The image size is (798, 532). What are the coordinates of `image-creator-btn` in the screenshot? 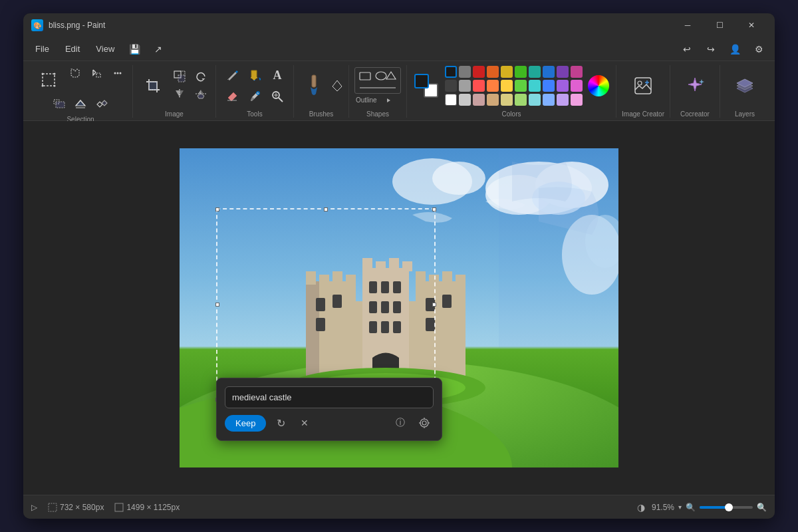 It's located at (643, 86).